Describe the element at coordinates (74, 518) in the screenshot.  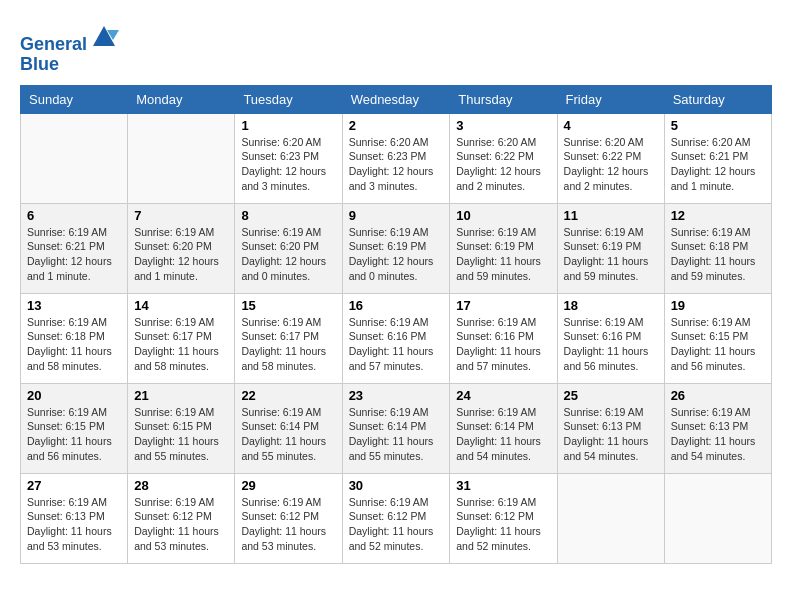
I see `calendar-cell: 27Sunrise: 6:19 AM Sunset: 6:13 PM Dayli…` at that location.